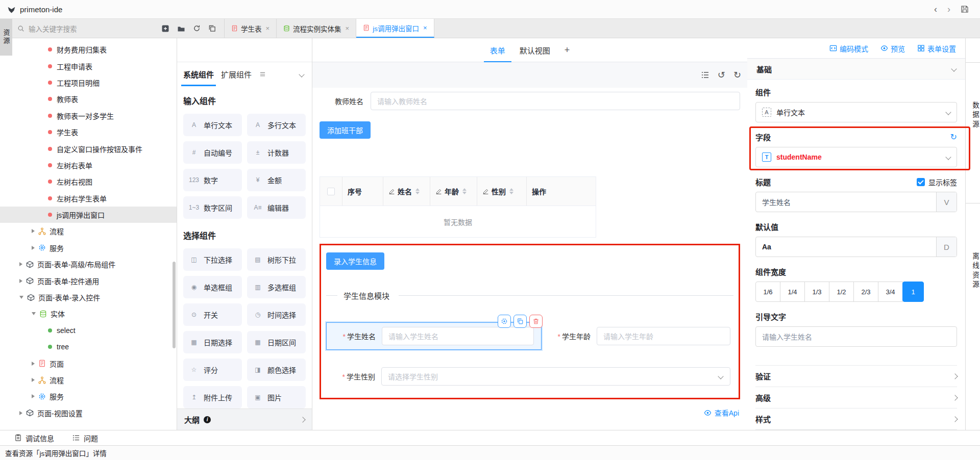 The width and height of the screenshot is (980, 460). What do you see at coordinates (458, 336) in the screenshot?
I see `student-name-input: 请输入学生姓名` at bounding box center [458, 336].